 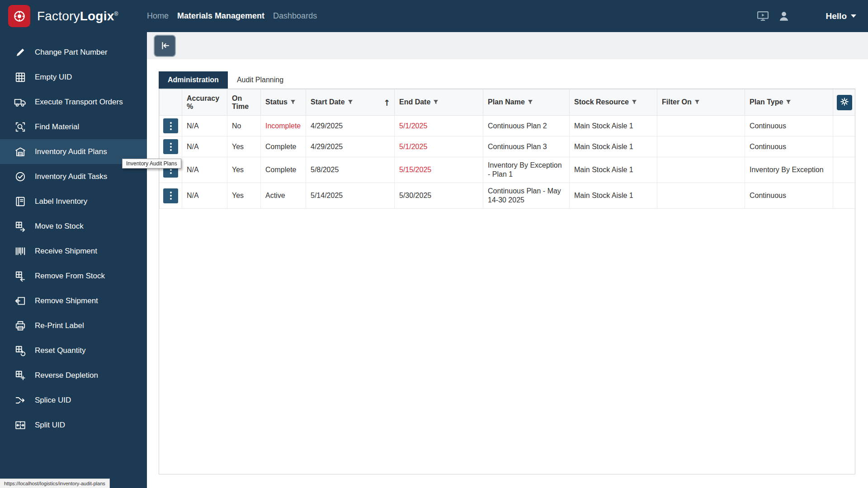 What do you see at coordinates (73, 16) in the screenshot?
I see `brand: FactoryLogix®` at bounding box center [73, 16].